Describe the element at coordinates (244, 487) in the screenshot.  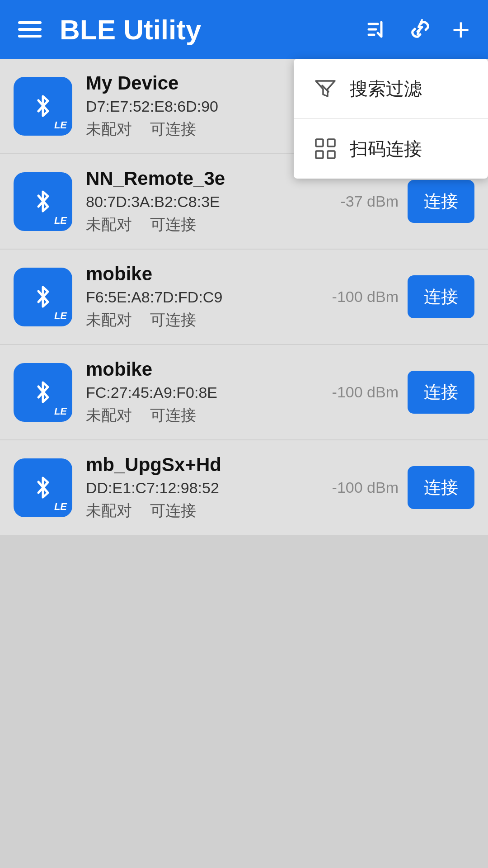
I see `device-item: LE mb_UpgSx+HdDD:E1:C7:12:98:52未配对可连接-10…` at that location.